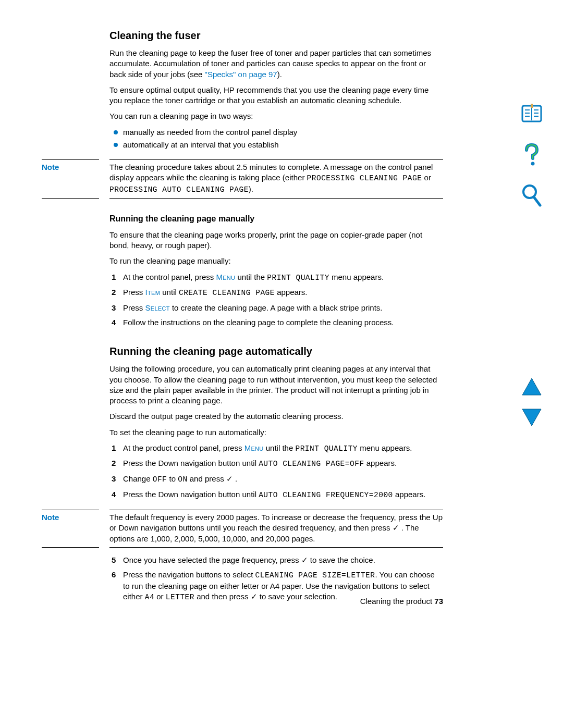 This screenshot has width=563, height=728. I want to click on previous-page-button, so click(532, 388).